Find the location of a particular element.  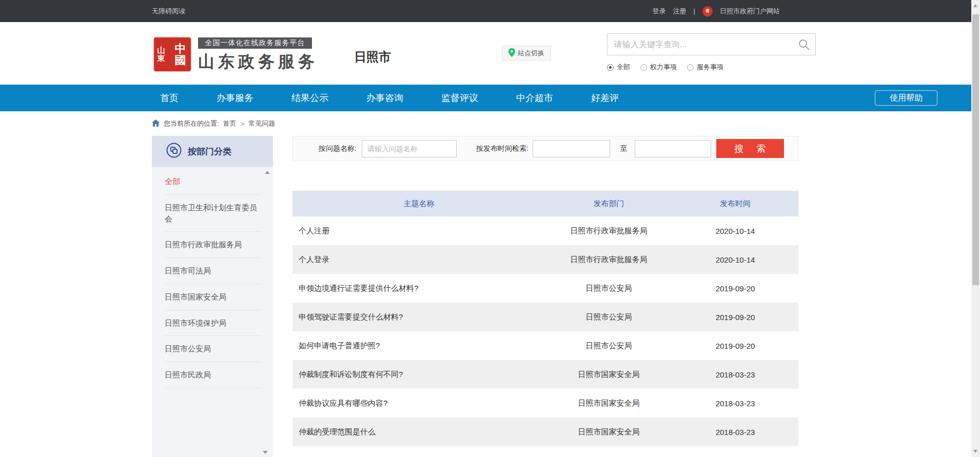

nav-item-5: 中介超市 is located at coordinates (535, 98).